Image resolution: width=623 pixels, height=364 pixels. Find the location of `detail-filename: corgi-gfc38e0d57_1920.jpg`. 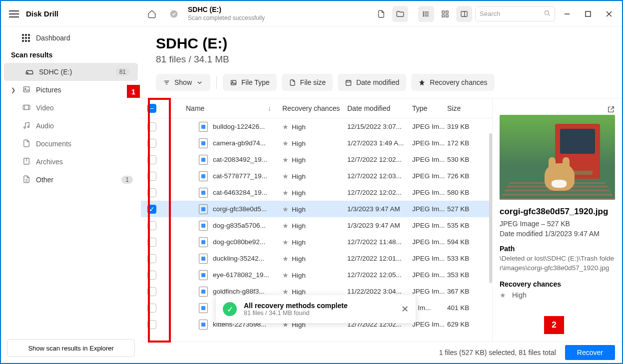

detail-filename: corgi-gfc38e0d57_1920.jpg is located at coordinates (558, 212).